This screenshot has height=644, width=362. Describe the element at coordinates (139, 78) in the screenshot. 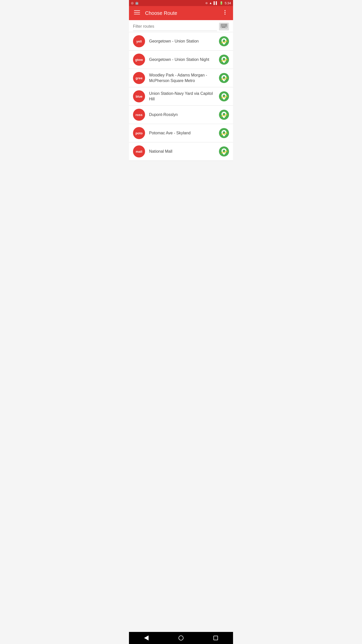

I see `route-badge: gree` at that location.